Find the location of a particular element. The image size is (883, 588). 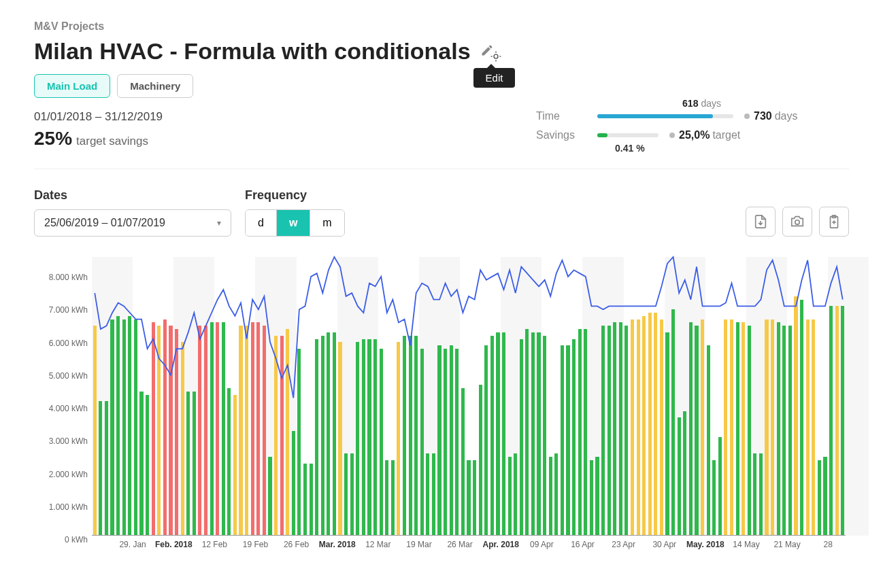

x-axis-tick: 29. Jan is located at coordinates (132, 544).